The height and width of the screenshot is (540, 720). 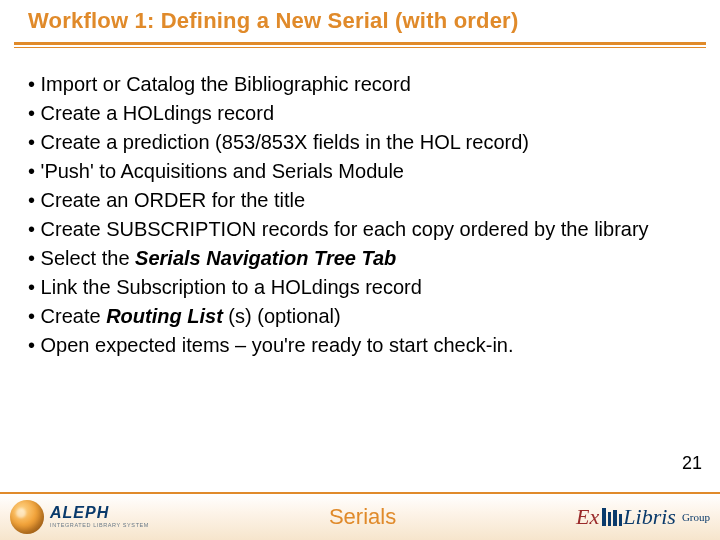 I want to click on bullet-text: Import or Catalog the Bibliographic reco…, so click(x=226, y=84).